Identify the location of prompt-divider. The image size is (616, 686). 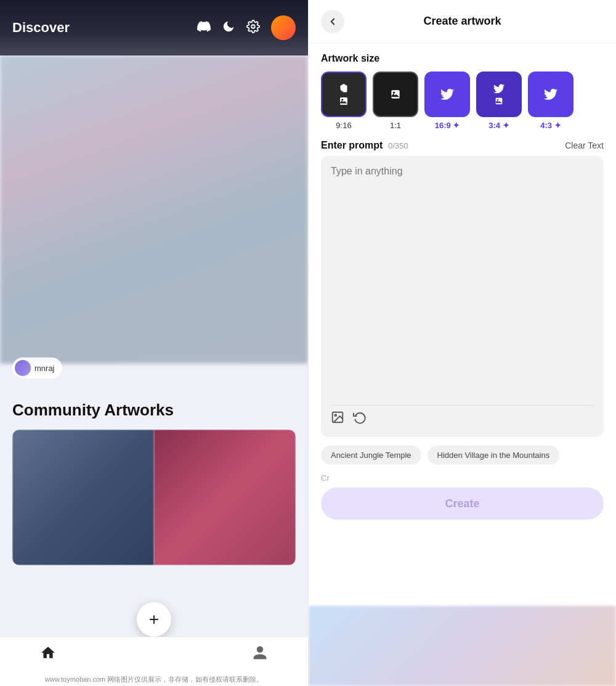
(462, 406).